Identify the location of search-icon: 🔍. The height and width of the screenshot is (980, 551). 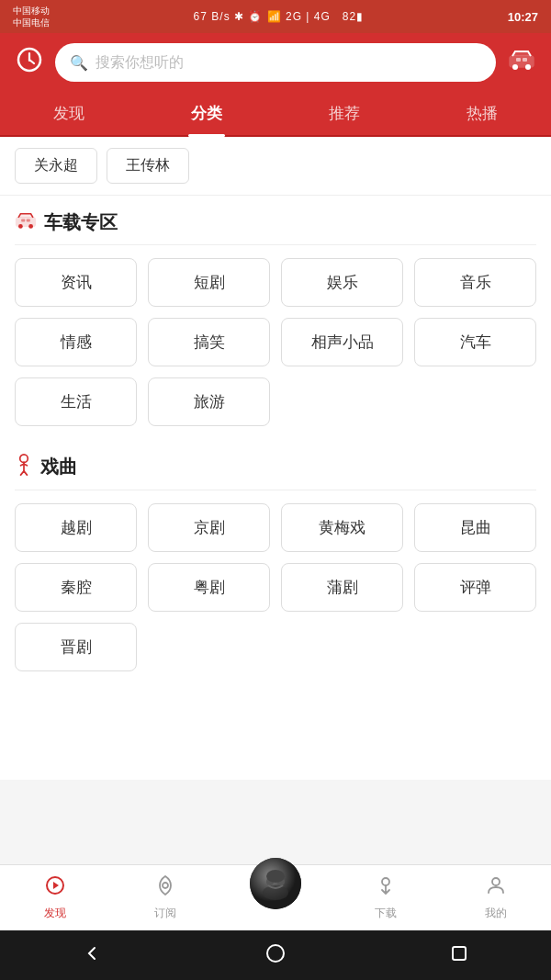
(79, 62).